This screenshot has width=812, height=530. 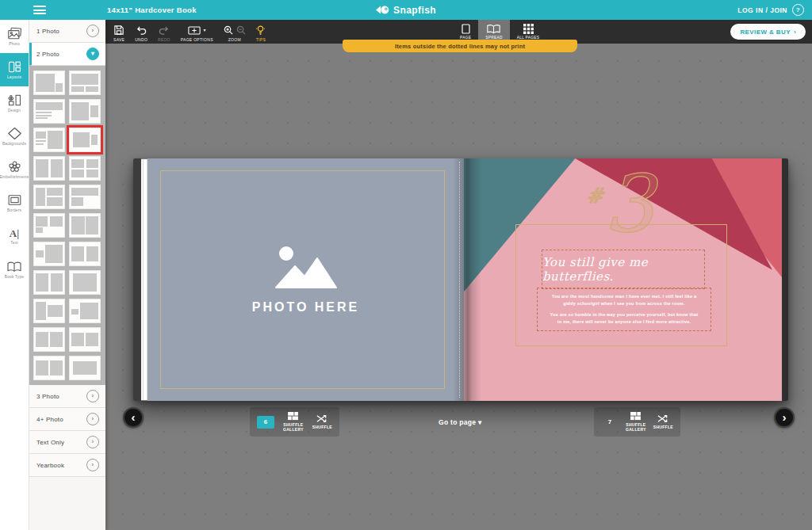 I want to click on left-page-controls: 6 SHUFFLEGALLERY SHUFFLE, so click(x=295, y=421).